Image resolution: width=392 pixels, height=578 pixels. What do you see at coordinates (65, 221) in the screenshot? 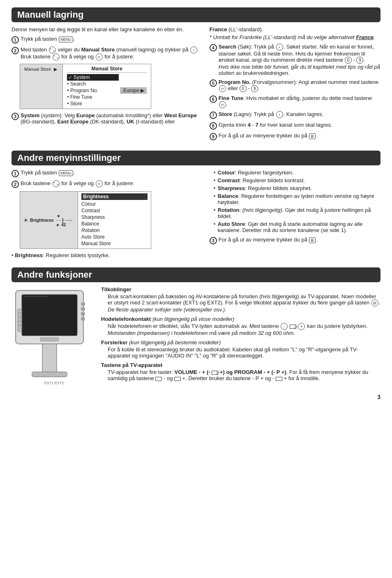
I see `brightness-controls: ◄ ·····┃··── ► 42` at bounding box center [65, 221].